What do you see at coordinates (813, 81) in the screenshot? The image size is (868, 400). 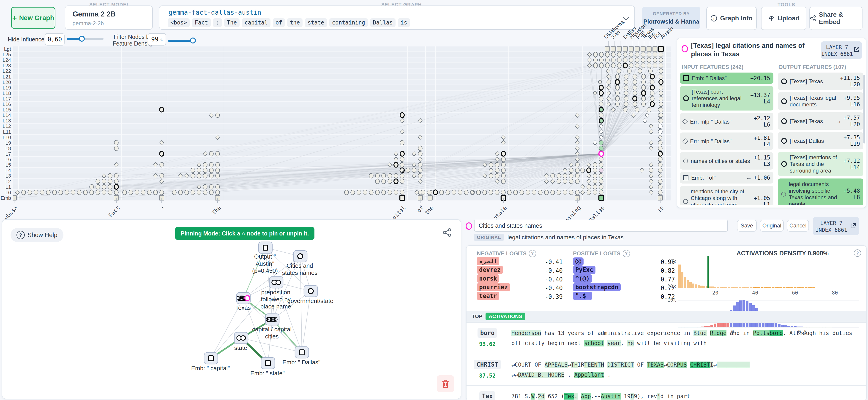 I see `feature-label: [Texas] Texas` at bounding box center [813, 81].